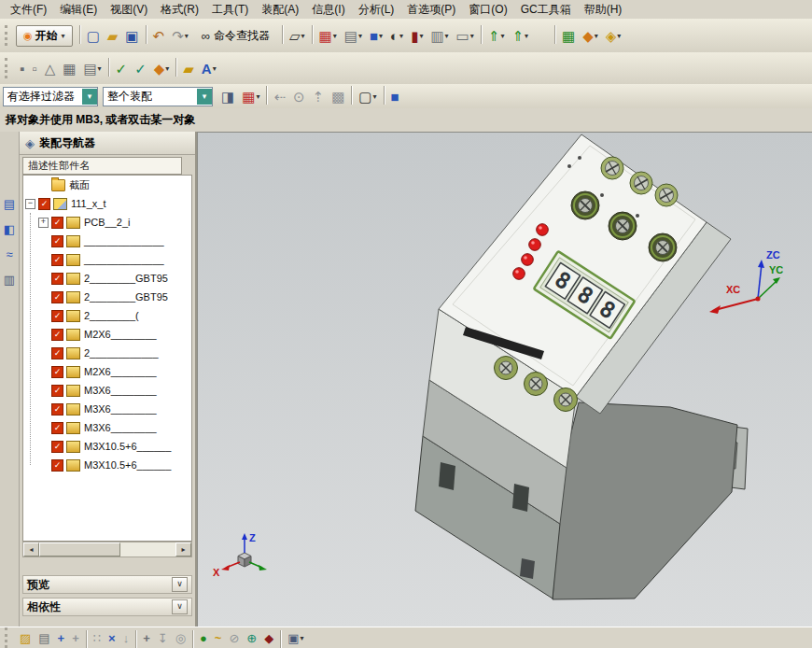 The height and width of the screenshot is (648, 812). What do you see at coordinates (107, 297) in the screenshot?
I see `tree-item-gbt95-2: 2________GBT95` at bounding box center [107, 297].